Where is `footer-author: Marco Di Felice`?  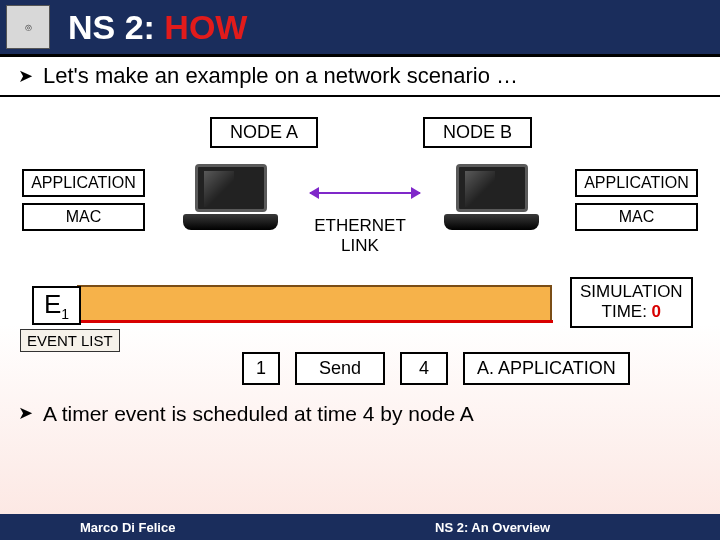
footer-author: Marco Di Felice is located at coordinates (88, 528).